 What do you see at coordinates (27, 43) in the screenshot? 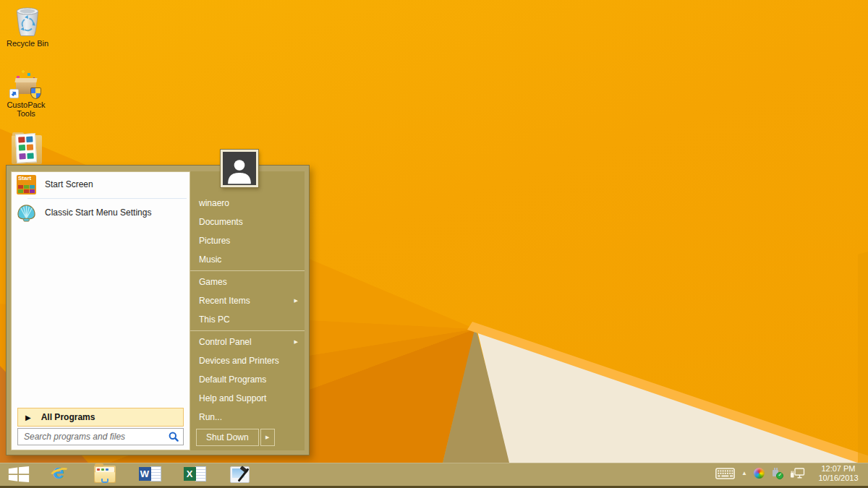
I see `desktop-icon-label: Recycle Bin` at bounding box center [27, 43].